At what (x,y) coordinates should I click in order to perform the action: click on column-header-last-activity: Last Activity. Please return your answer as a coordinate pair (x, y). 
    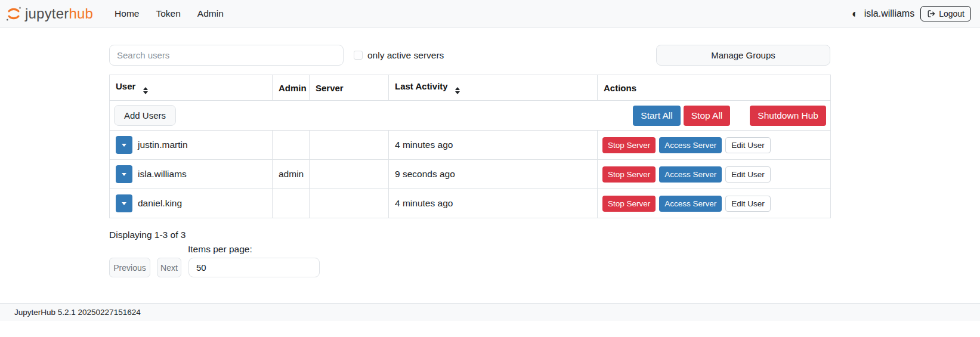
    Looking at the image, I should click on (493, 88).